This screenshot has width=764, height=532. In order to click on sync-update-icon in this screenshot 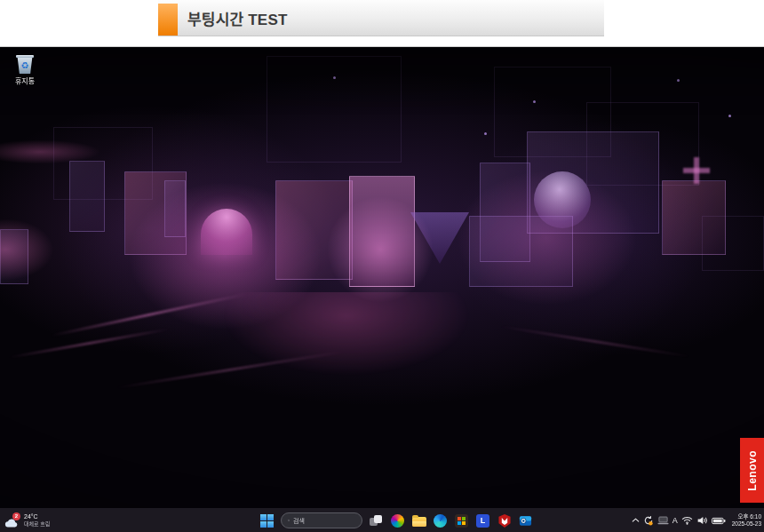, I will do `click(649, 520)`.